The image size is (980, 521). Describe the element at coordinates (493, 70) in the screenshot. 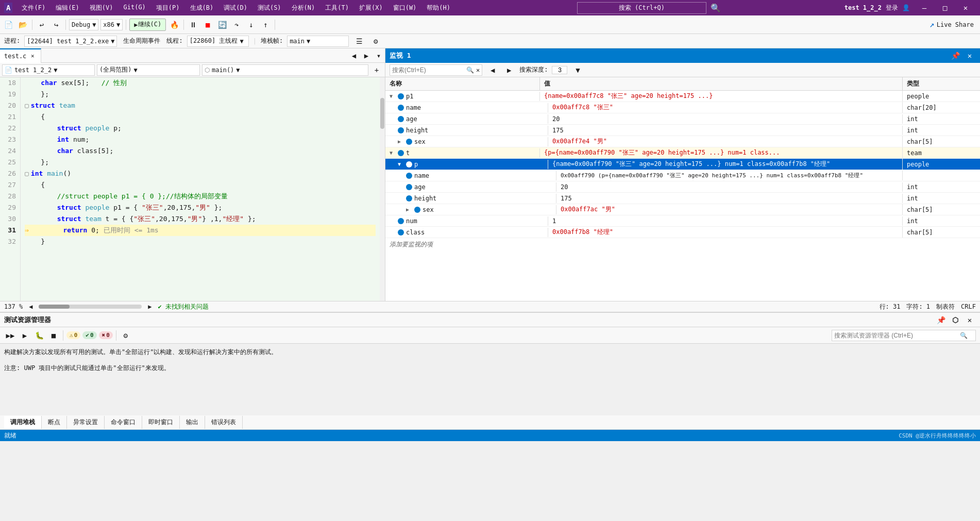

I see `watch-nav-back: ◀` at that location.